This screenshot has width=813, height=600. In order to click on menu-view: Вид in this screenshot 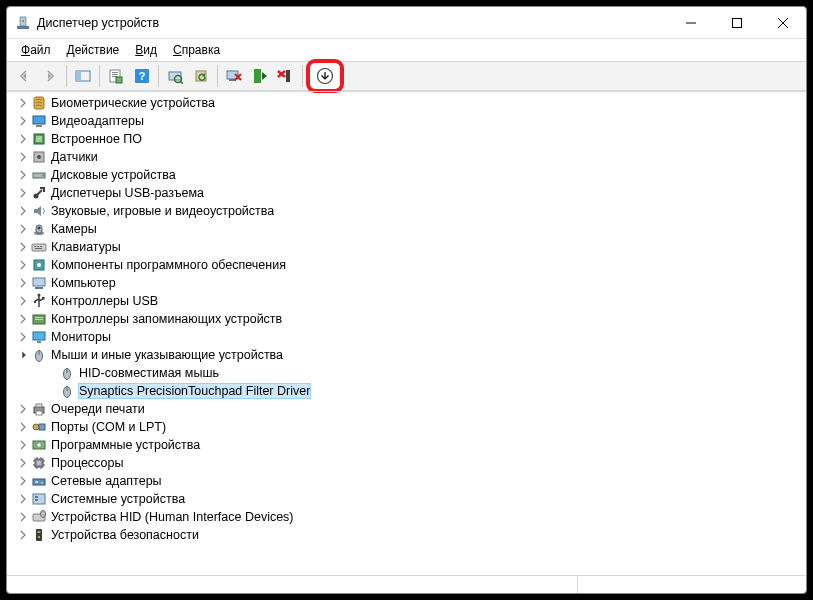, I will do `click(146, 50)`.